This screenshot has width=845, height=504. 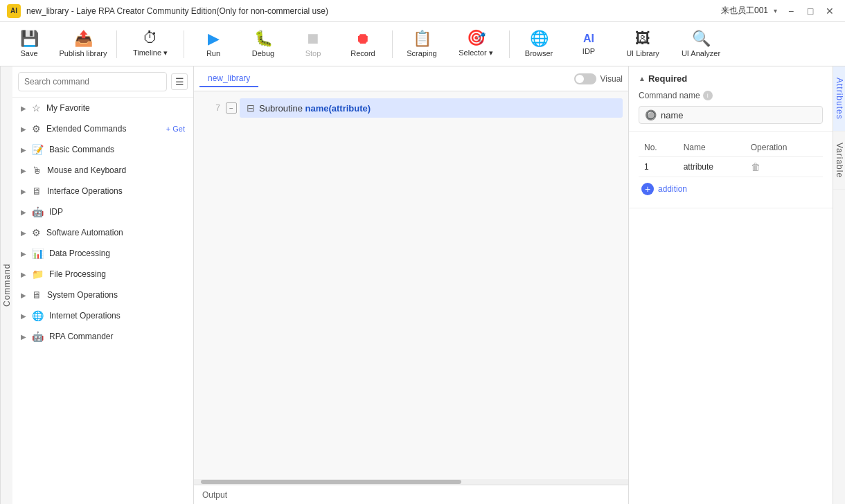 I want to click on info-icon: i, so click(x=708, y=96).